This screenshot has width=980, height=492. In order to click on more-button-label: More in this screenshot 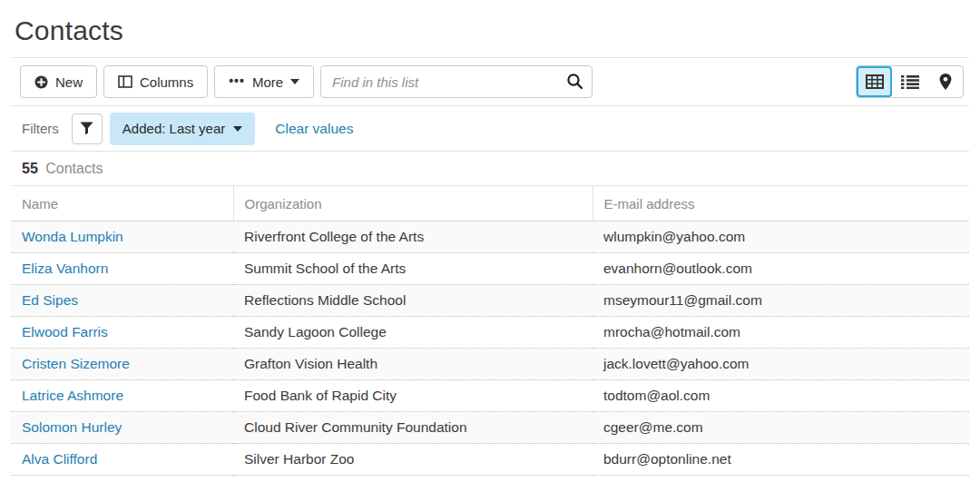, I will do `click(268, 82)`.